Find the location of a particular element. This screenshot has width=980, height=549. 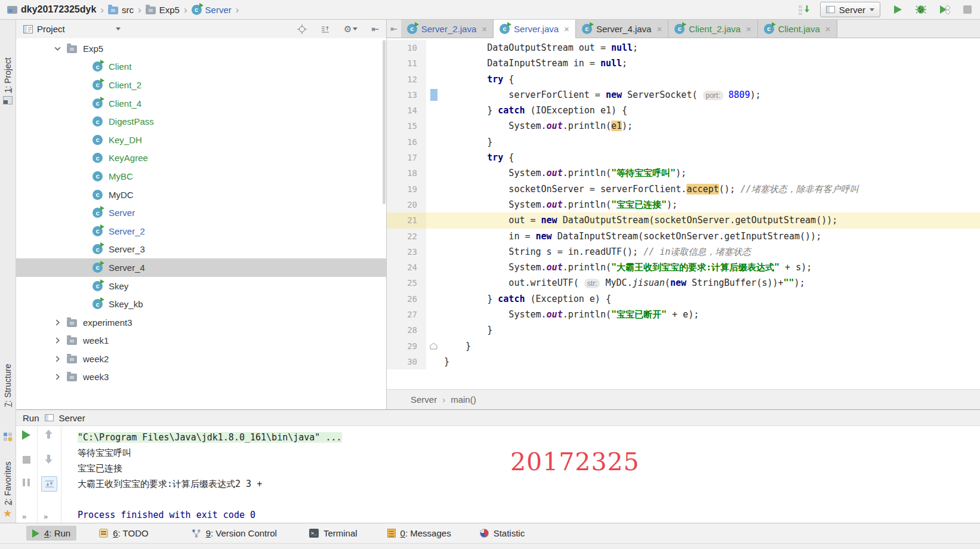

tree-item-Client: cClient is located at coordinates (201, 67).